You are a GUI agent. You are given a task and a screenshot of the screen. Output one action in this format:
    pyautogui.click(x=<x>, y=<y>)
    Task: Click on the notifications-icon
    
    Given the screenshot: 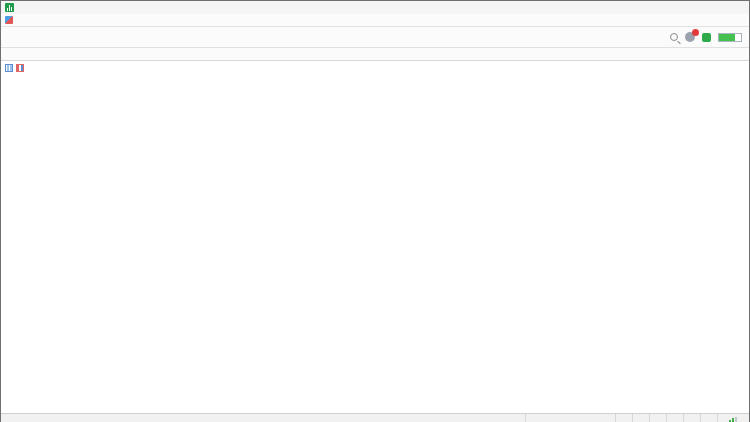 What is the action you would take?
    pyautogui.click(x=690, y=37)
    